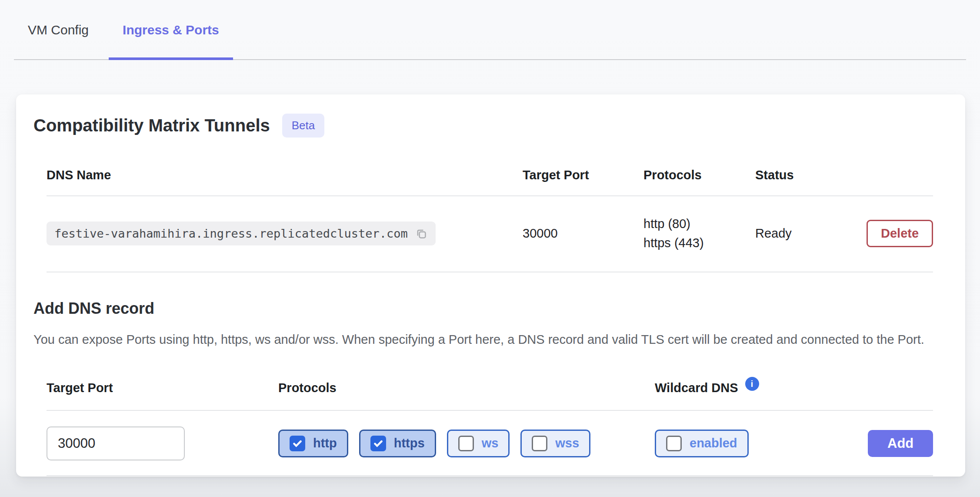 The height and width of the screenshot is (497, 980). Describe the element at coordinates (702, 443) in the screenshot. I see `wildcard-enabled-checkbox: enabled` at that location.